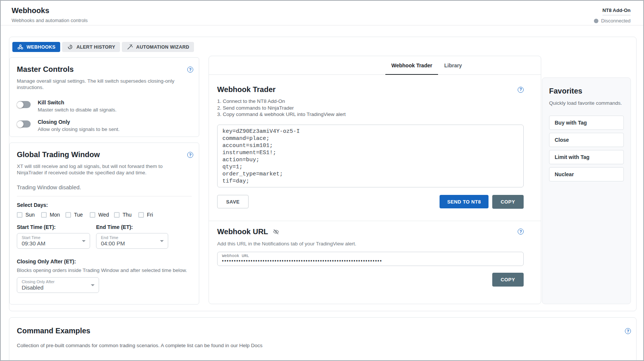 This screenshot has height=361, width=644. I want to click on nav-tab-row: WEBHOOKS ALERT HISTORY, so click(103, 47).